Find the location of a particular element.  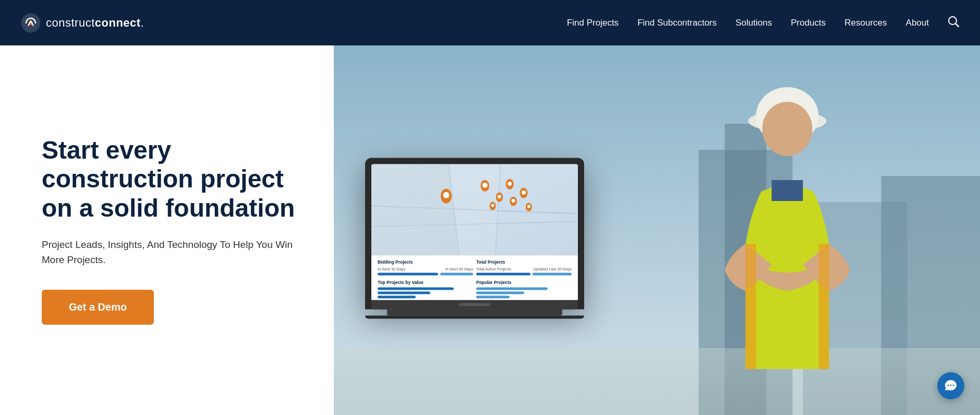

laptop-stand is located at coordinates (475, 312).